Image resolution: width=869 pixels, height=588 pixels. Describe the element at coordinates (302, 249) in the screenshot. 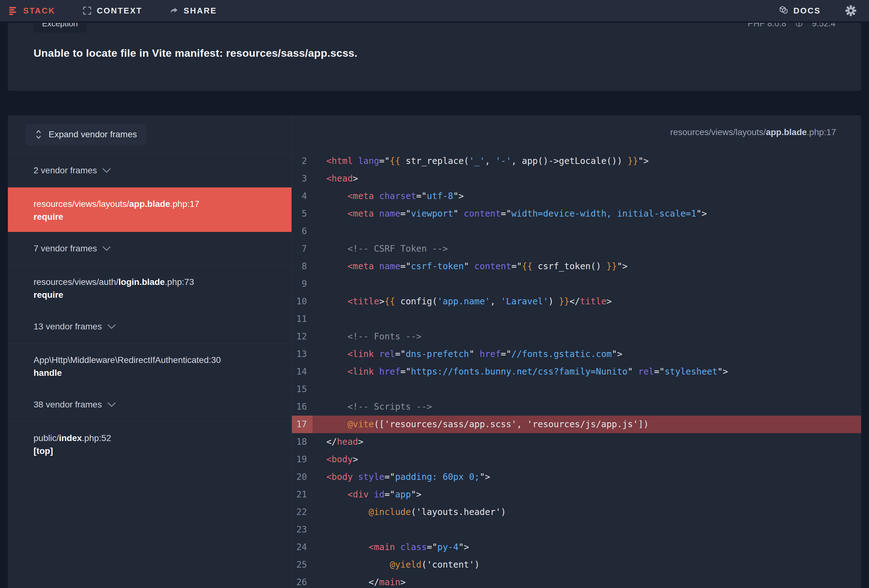

I see `line-number: 7` at that location.